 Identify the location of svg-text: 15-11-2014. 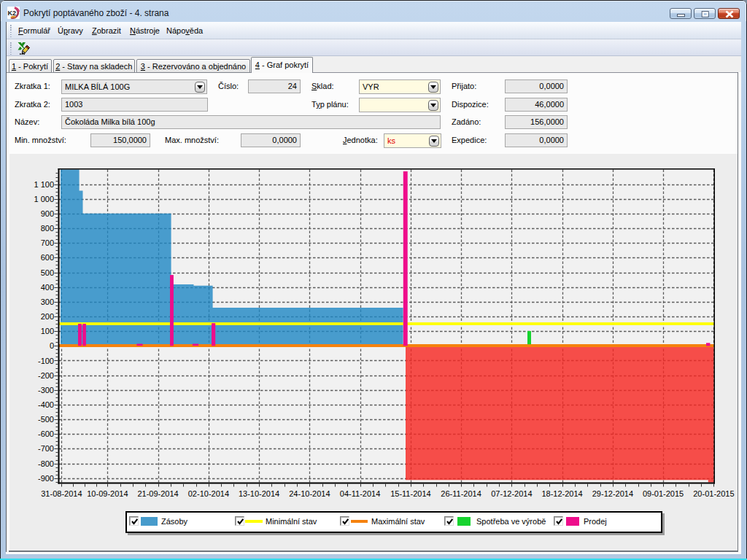
(410, 494).